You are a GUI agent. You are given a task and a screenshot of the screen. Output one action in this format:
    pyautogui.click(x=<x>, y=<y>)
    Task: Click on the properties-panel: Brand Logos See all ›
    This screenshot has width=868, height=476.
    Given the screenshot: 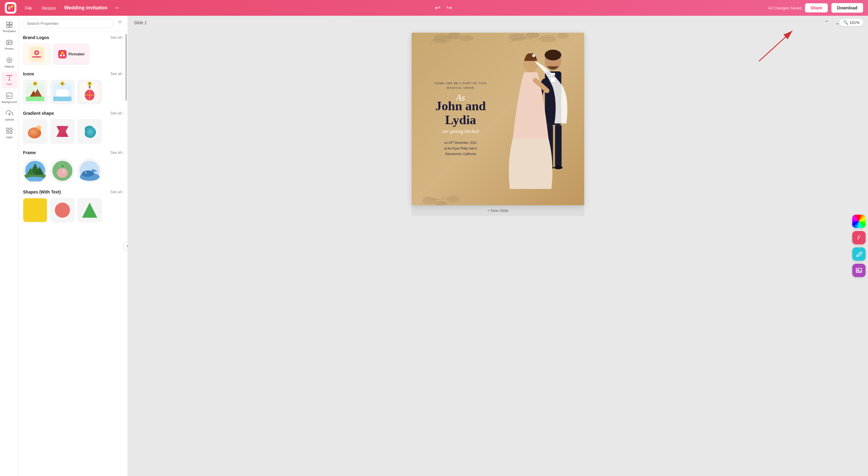 What is the action you would take?
    pyautogui.click(x=73, y=246)
    